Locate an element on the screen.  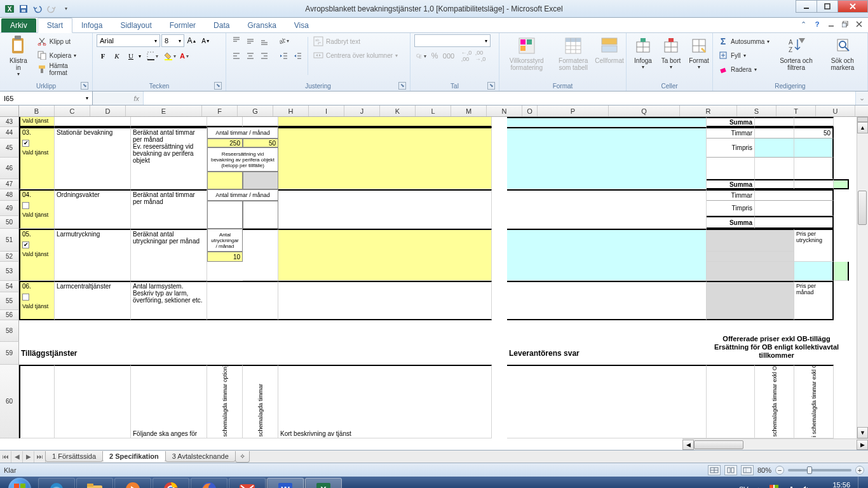
save-icon is located at coordinates (24, 9).